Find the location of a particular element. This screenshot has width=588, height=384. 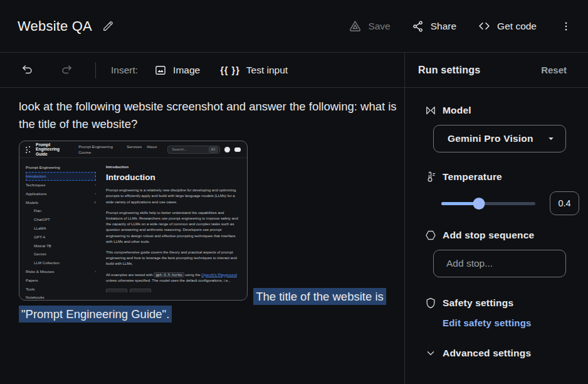

mini-sidebar-item-flan: Flan is located at coordinates (61, 211).